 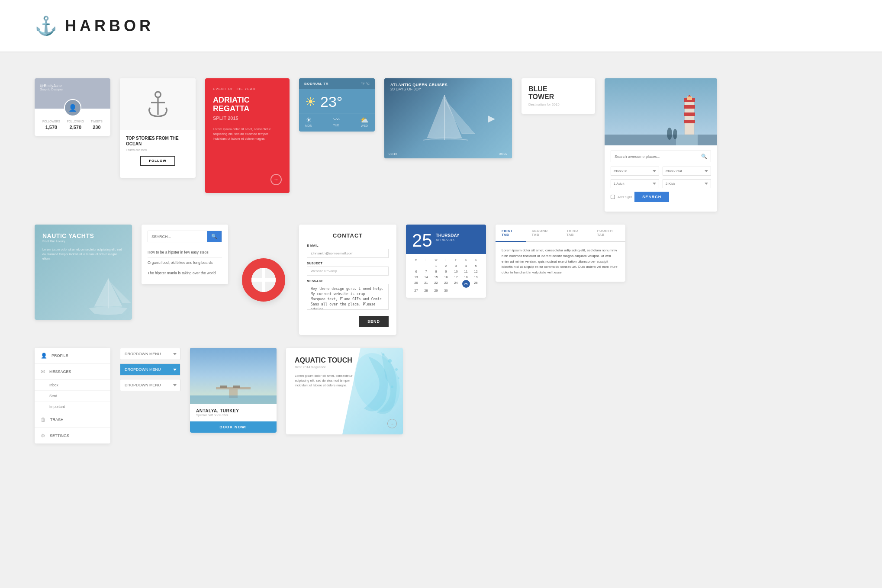 What do you see at coordinates (233, 413) in the screenshot?
I see `antalya-footer: ANTALYA, TURKEY Special half price offer` at bounding box center [233, 413].